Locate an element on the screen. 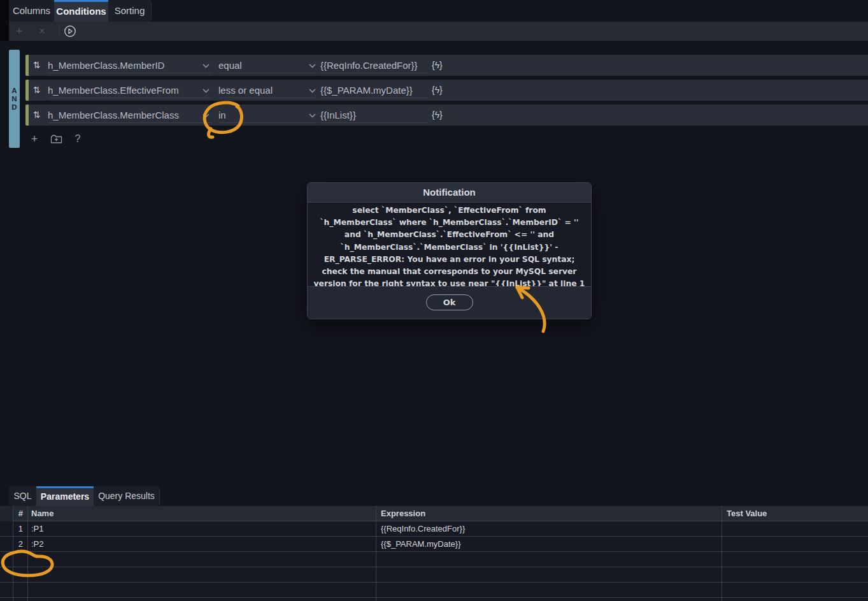  logic-and-bar: AND is located at coordinates (14, 99).